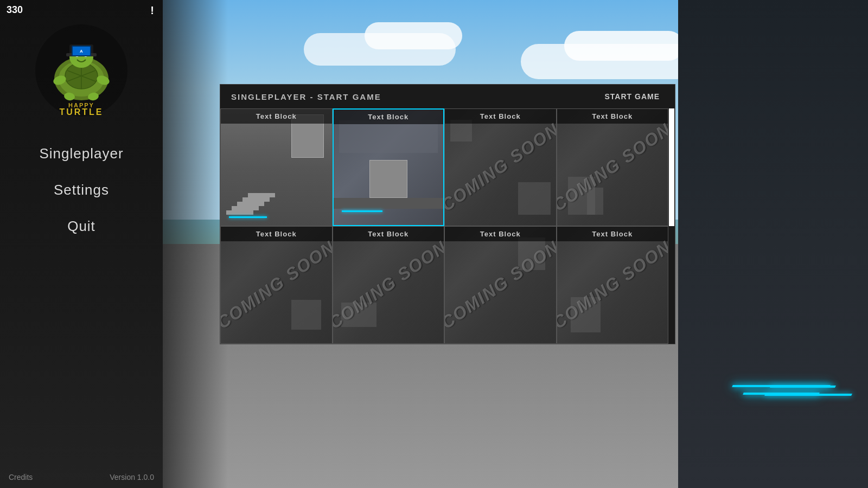 The height and width of the screenshot is (488, 868). What do you see at coordinates (388, 179) in the screenshot?
I see `center-cube` at bounding box center [388, 179].